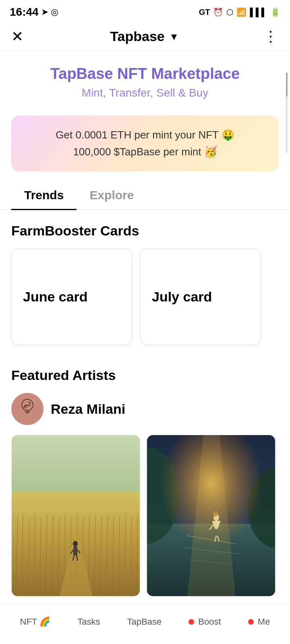  I want to click on status-icons: GT ⏰ ⬡ 📶 ▌▌▌ 🔋, so click(240, 12).